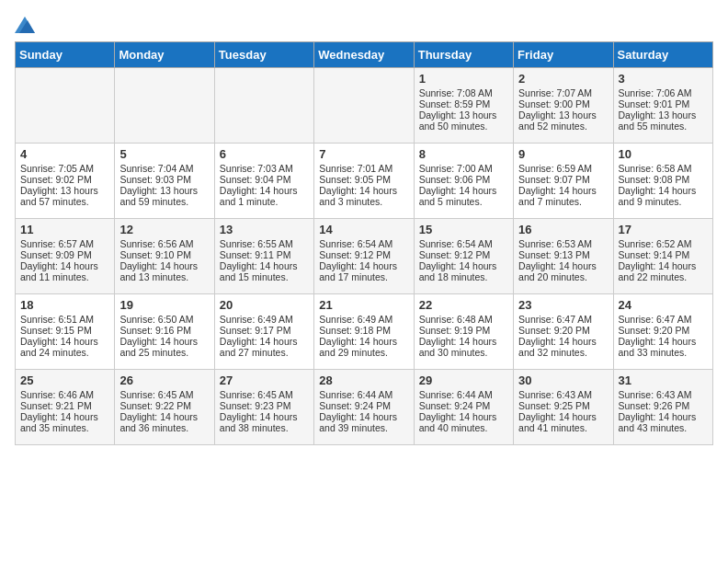 The height and width of the screenshot is (563, 728). What do you see at coordinates (654, 330) in the screenshot?
I see `cell-sunset: Sunset: 9:20 PM` at bounding box center [654, 330].